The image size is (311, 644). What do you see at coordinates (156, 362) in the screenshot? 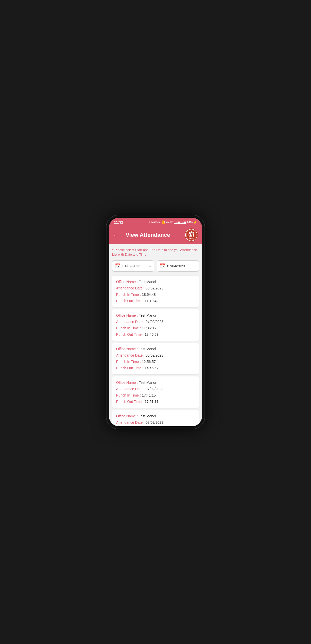
I see `punch-in-row: Punch In Time : 12:56:57` at bounding box center [156, 362].